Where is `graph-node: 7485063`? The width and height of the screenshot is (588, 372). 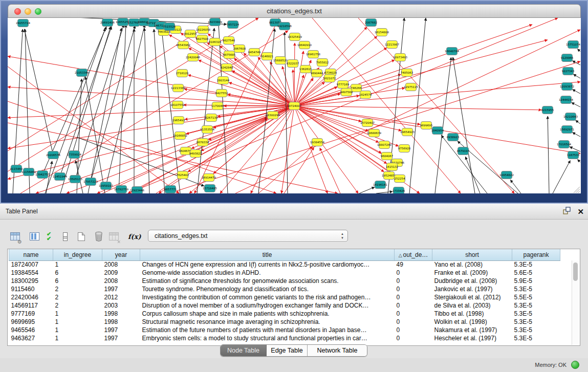 graph-node: 7485063 is located at coordinates (407, 73).